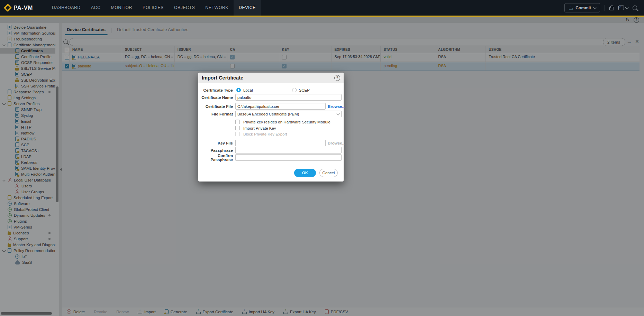 Image resolution: width=644 pixels, height=316 pixels. What do you see at coordinates (154, 8) in the screenshot?
I see `main-nav: DASHBOARDACCMONITORPOLICIESOBJECTSNETWOR…` at bounding box center [154, 8].